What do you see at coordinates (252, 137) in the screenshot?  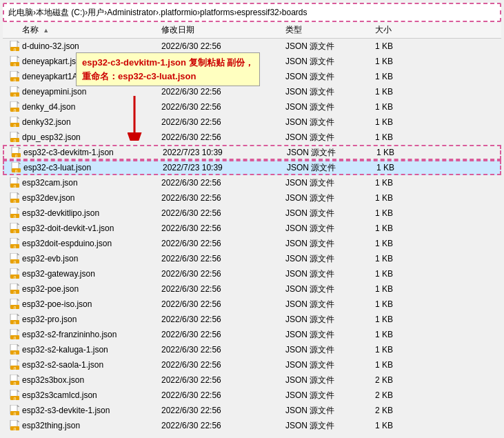 I see `table-row: {} dpu_esp32.json 2022/6/30 22:56 JSON 源…` at bounding box center [252, 137].